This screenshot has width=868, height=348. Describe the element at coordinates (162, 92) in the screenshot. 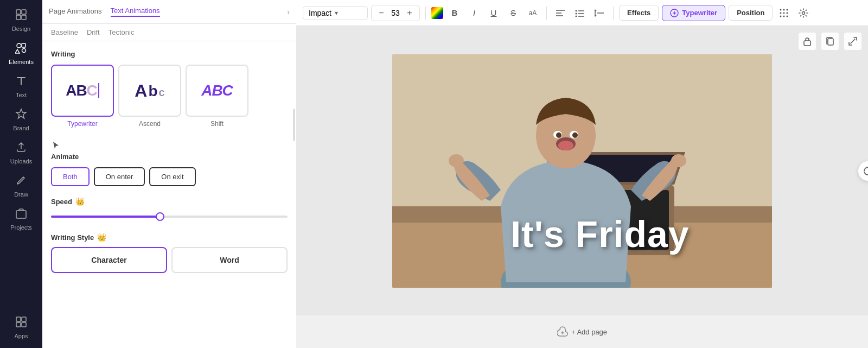

I see `ascend-c: c` at that location.